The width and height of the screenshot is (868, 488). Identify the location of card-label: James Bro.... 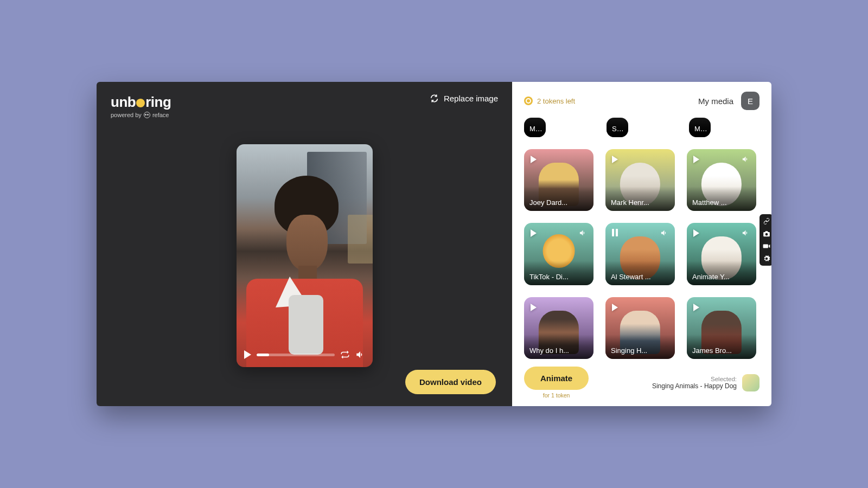
(722, 347).